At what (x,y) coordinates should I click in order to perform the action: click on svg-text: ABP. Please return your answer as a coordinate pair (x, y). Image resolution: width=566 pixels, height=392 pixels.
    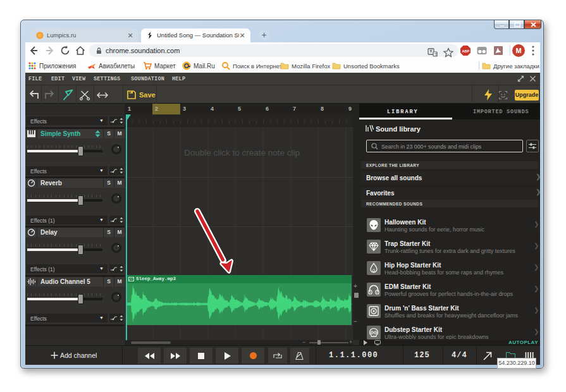
    Looking at the image, I should click on (466, 51).